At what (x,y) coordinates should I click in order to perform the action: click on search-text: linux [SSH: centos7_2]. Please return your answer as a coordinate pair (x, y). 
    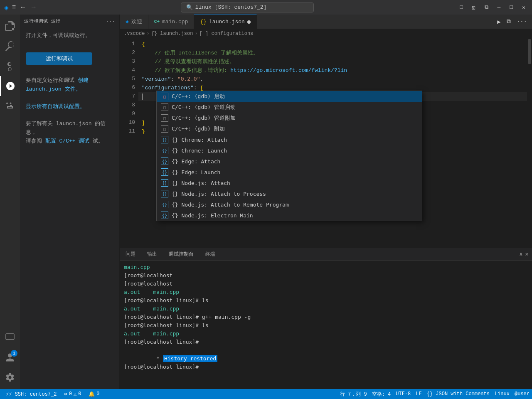
    Looking at the image, I should click on (231, 7).